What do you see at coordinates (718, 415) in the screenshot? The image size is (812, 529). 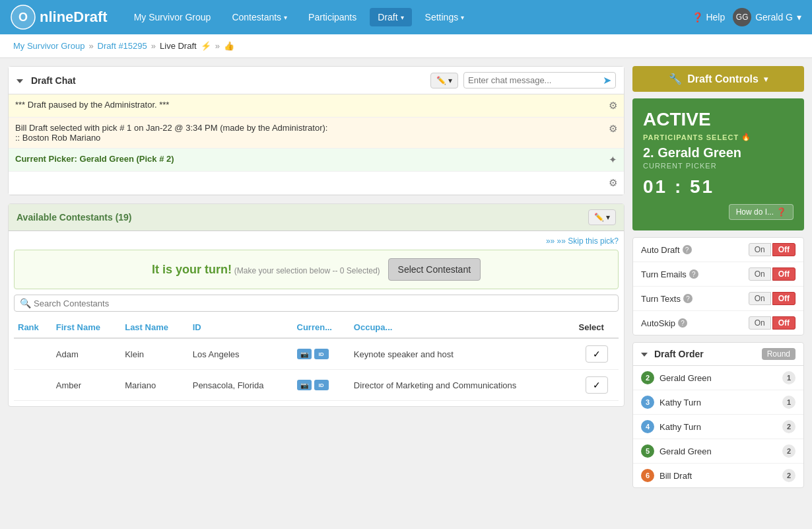 I see `draft-order-panel: Draft Order Round 2 Gerald Green 1 3 Kat…` at bounding box center [718, 415].